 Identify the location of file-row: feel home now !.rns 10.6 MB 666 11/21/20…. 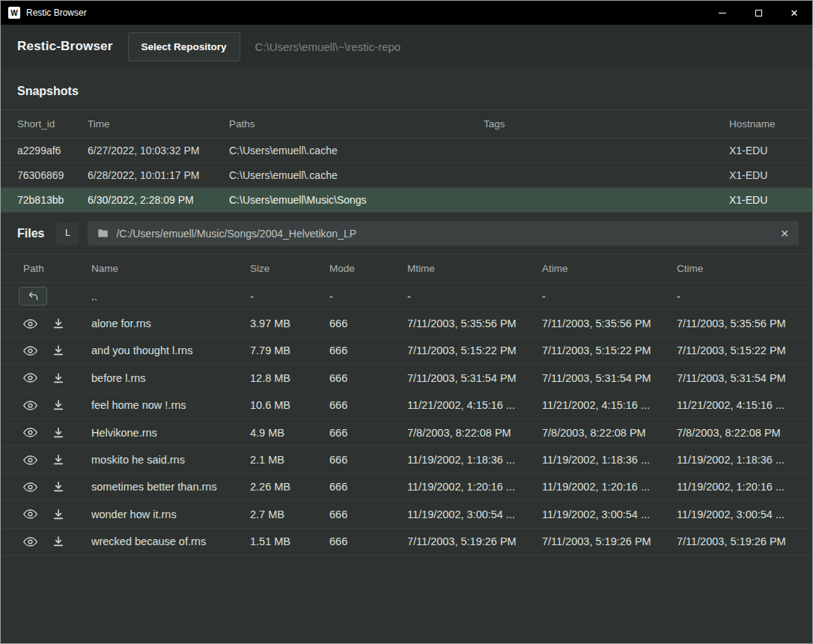
(406, 406).